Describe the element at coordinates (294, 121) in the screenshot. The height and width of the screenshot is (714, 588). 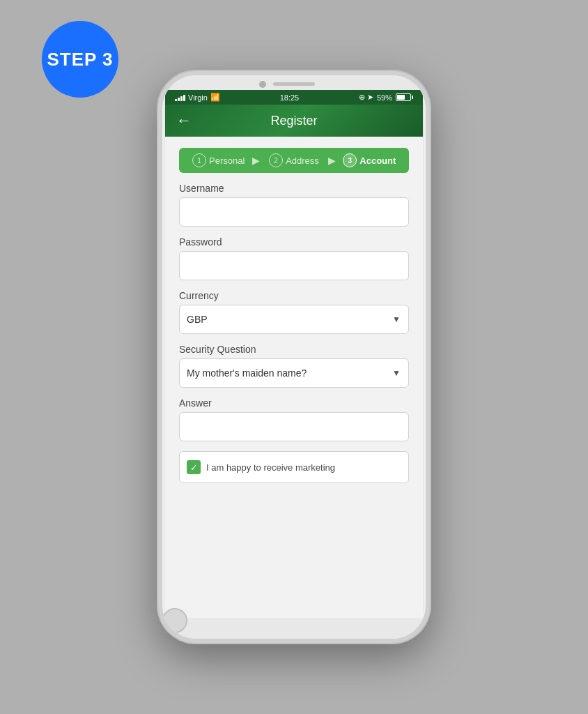
I see `nav-bar: ← Register` at that location.